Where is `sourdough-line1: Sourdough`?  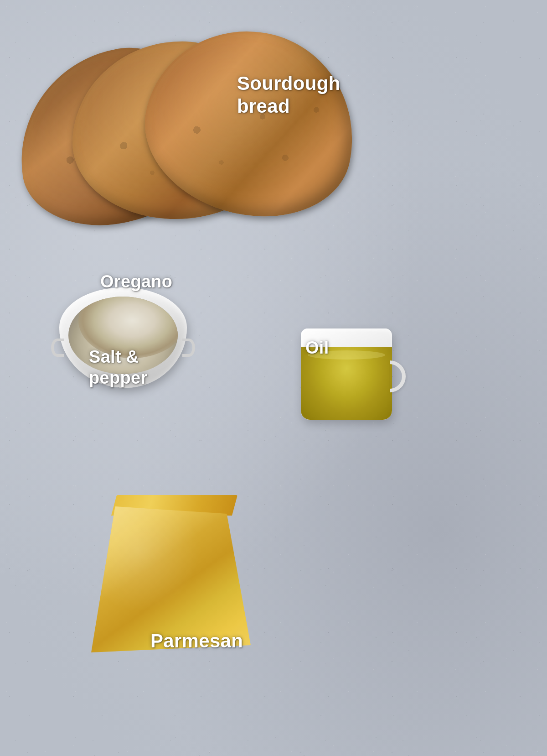 sourdough-line1: Sourdough is located at coordinates (289, 83).